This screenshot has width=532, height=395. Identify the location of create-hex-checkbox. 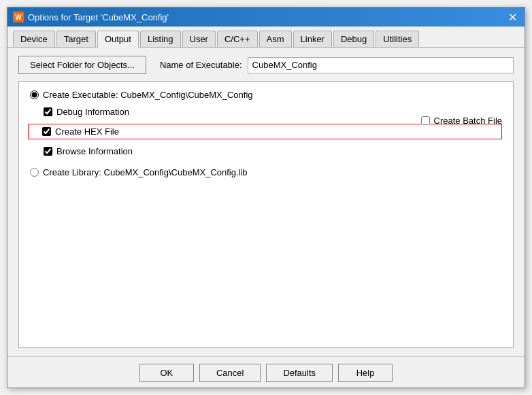
(46, 132).